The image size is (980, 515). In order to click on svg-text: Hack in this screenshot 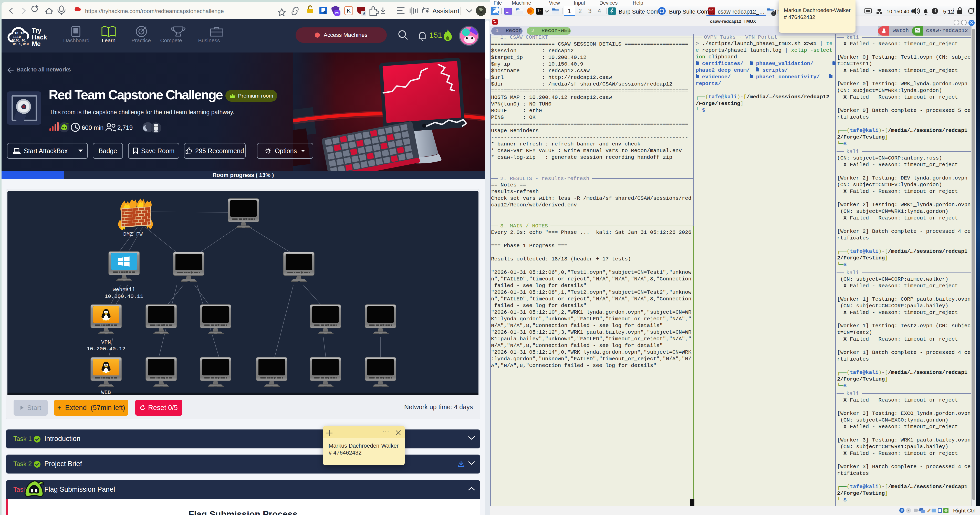, I will do `click(40, 37)`.